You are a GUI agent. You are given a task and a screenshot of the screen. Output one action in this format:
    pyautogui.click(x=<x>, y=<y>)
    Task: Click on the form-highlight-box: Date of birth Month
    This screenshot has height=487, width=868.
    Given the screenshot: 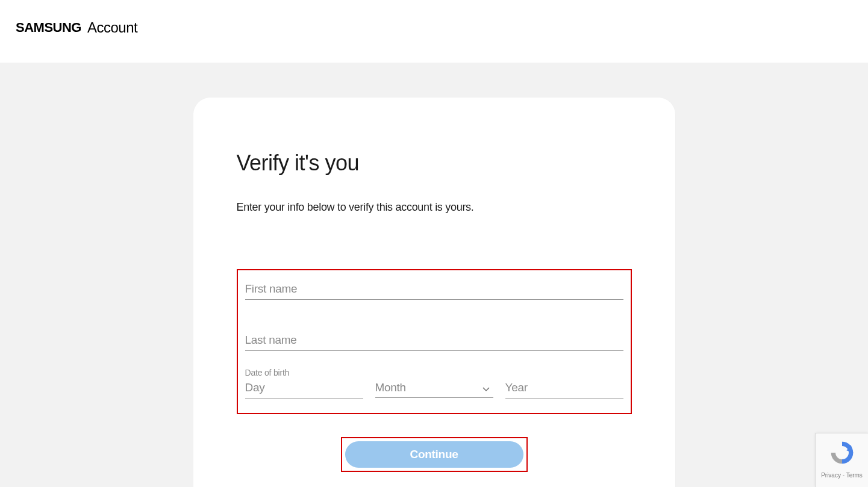 What is the action you would take?
    pyautogui.click(x=434, y=342)
    